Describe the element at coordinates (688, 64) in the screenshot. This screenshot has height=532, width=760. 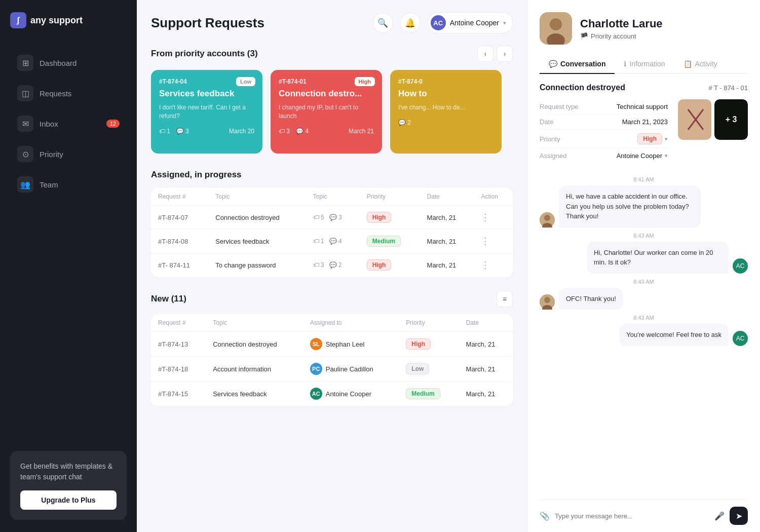
I see `activity-icon: 📋` at that location.